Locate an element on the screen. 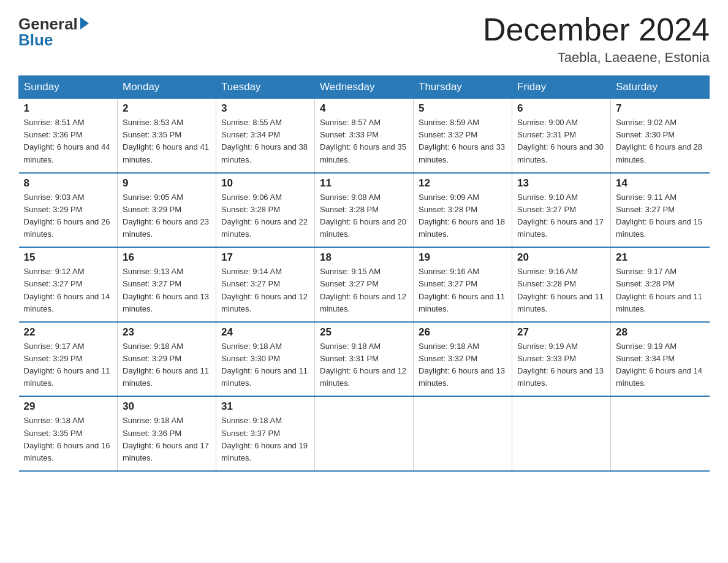  day-number: 20 is located at coordinates (561, 258).